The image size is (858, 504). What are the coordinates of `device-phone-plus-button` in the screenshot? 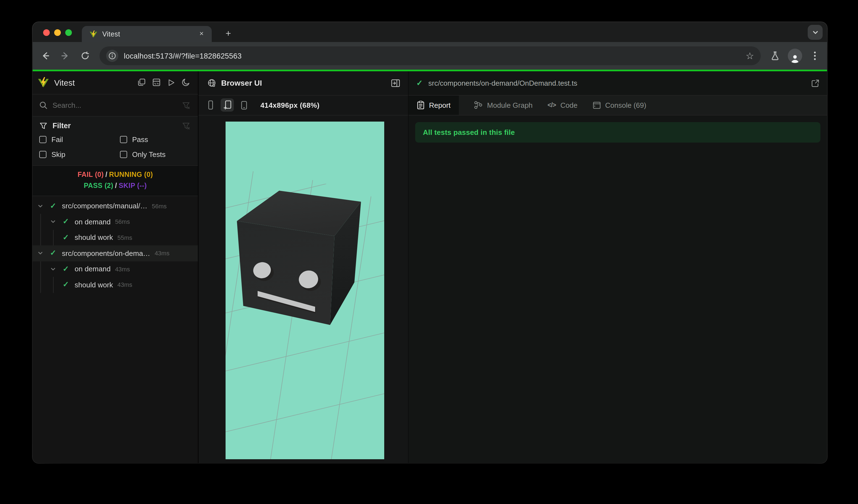 It's located at (227, 105).